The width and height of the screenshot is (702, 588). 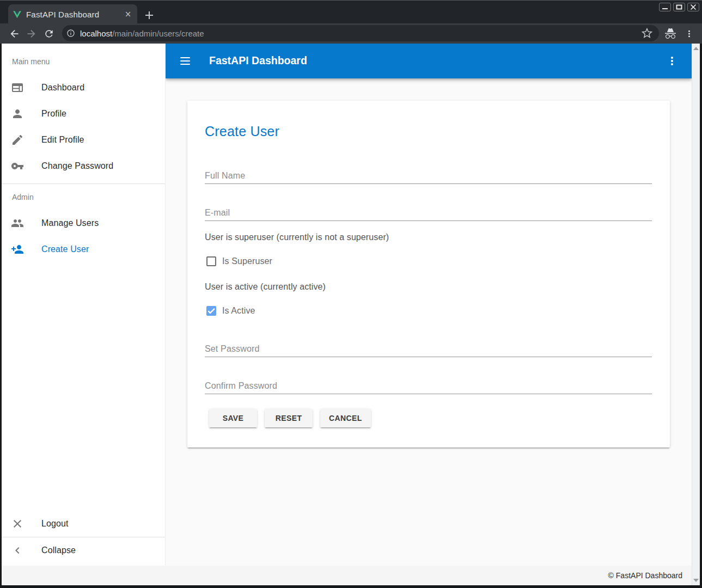 What do you see at coordinates (65, 249) in the screenshot?
I see `sidebar-item-label: Create User` at bounding box center [65, 249].